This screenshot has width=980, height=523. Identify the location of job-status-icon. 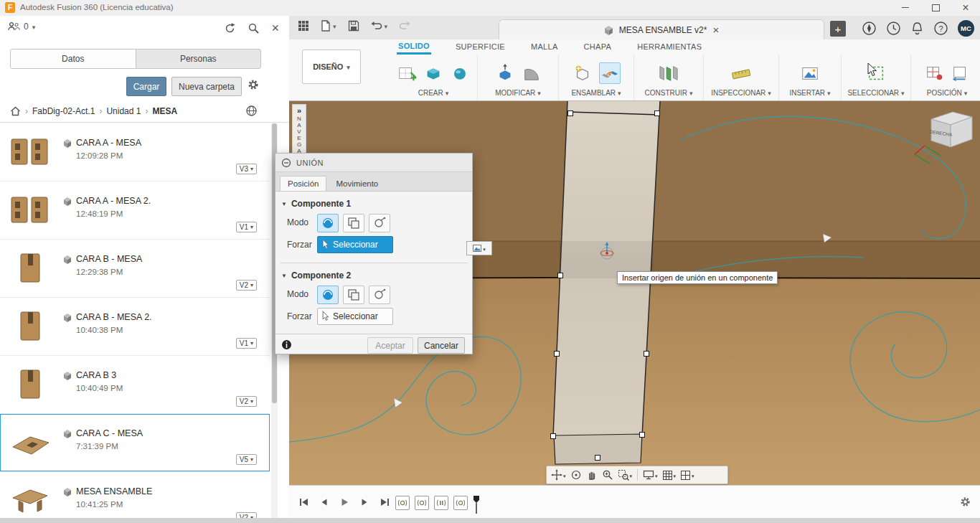
(894, 29).